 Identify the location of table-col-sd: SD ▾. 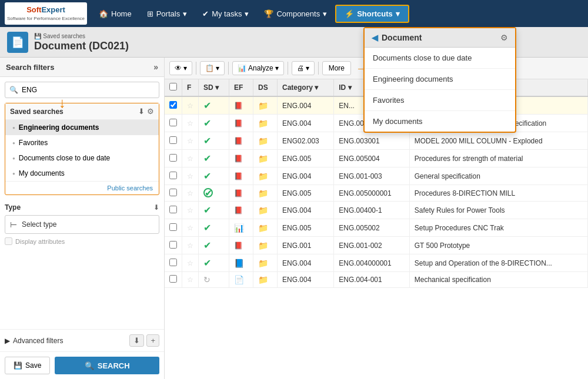
(214, 88).